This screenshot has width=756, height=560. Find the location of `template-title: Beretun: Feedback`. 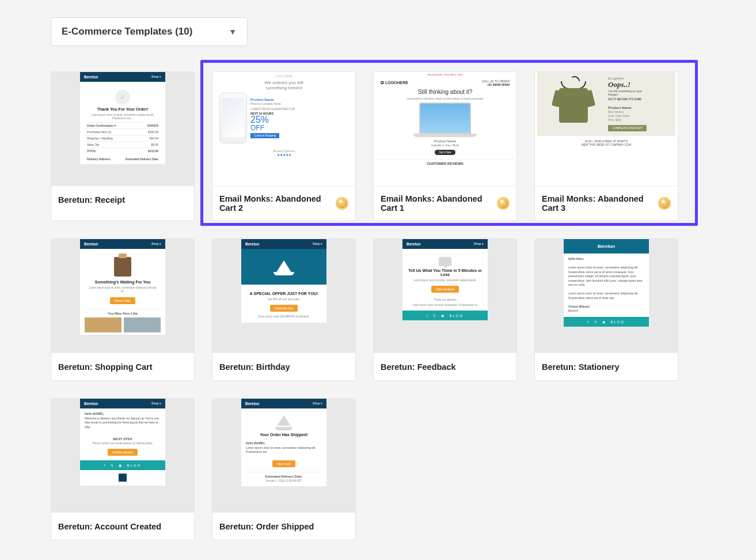

template-title: Beretun: Feedback is located at coordinates (418, 367).